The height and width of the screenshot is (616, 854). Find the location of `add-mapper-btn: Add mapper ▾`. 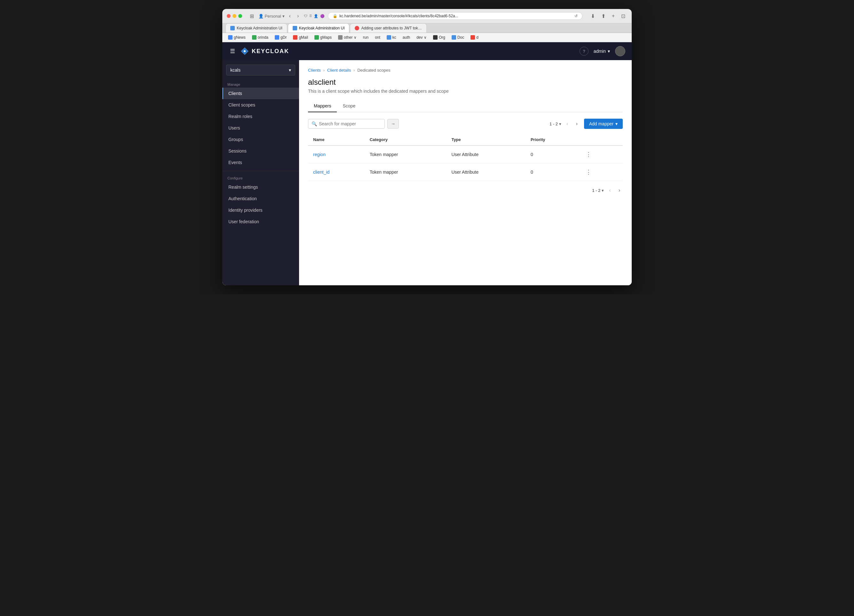

add-mapper-btn: Add mapper ▾ is located at coordinates (603, 124).